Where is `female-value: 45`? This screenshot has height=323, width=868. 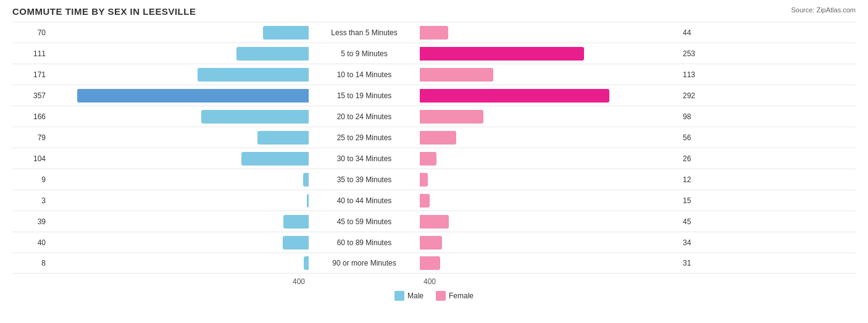 female-value: 45 is located at coordinates (698, 222).